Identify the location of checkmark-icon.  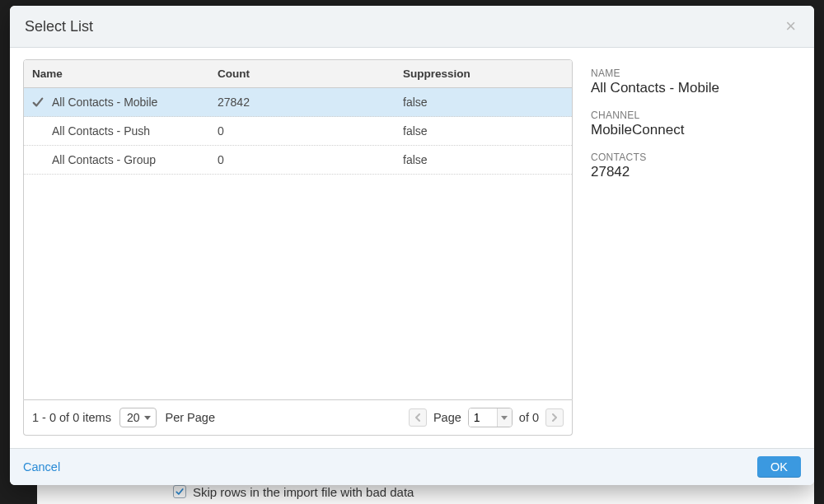
(38, 102).